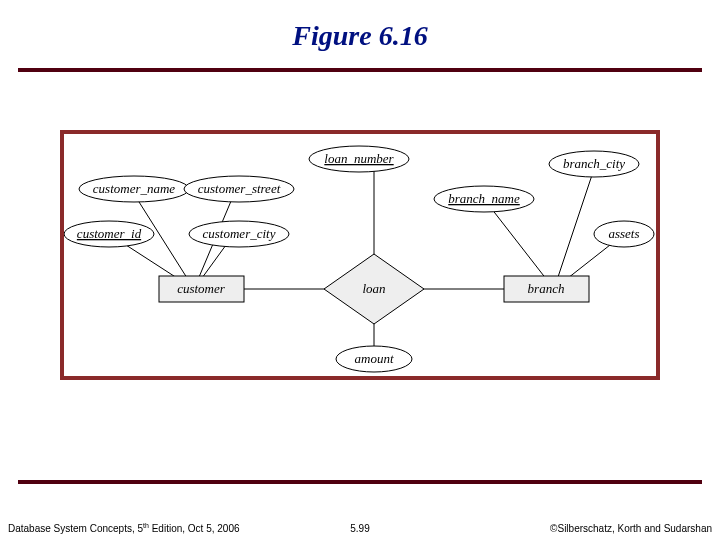 The width and height of the screenshot is (720, 540). What do you see at coordinates (134, 188) in the screenshot?
I see `label-customer-name: customer_name` at bounding box center [134, 188].